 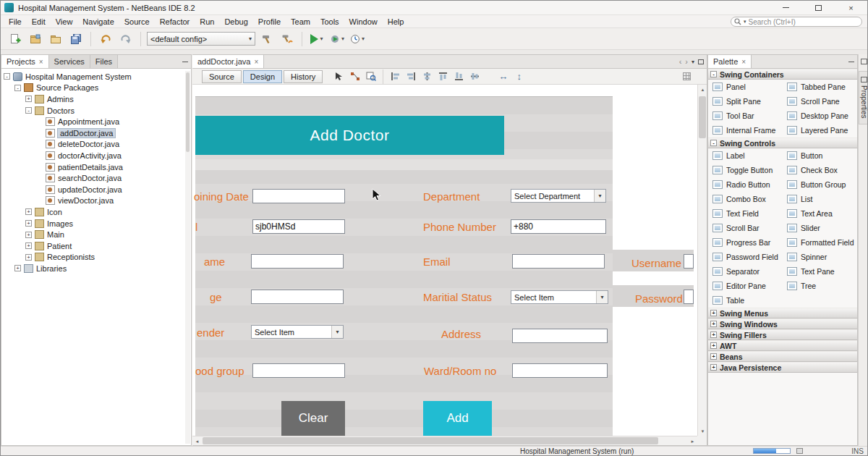 What do you see at coordinates (96, 212) in the screenshot?
I see `tree-item-icon: + Icon` at bounding box center [96, 212].